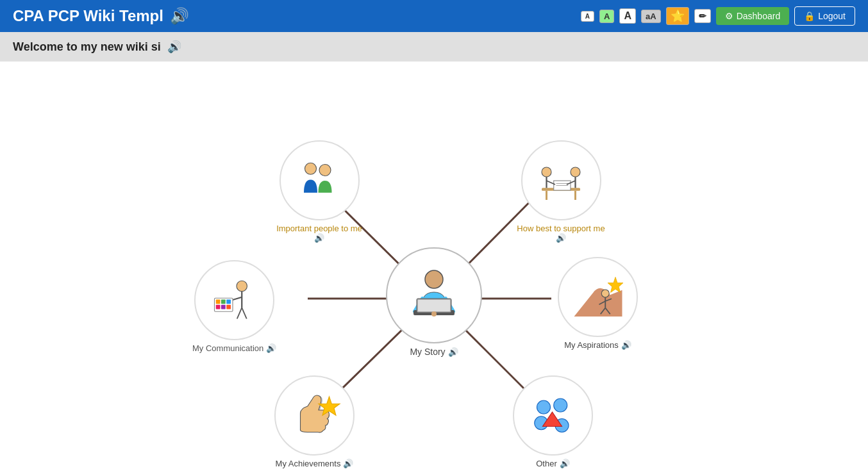 This screenshot has width=868, height=469. What do you see at coordinates (832, 16) in the screenshot?
I see `logout-label: Logout` at bounding box center [832, 16].